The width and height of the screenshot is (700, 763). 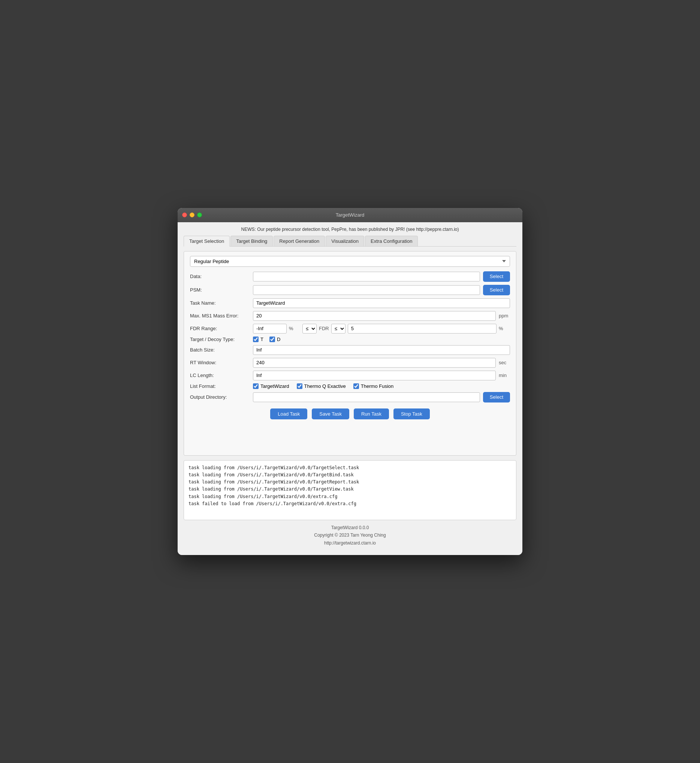 I want to click on batch-size-label: Batch Size:, so click(x=220, y=350).